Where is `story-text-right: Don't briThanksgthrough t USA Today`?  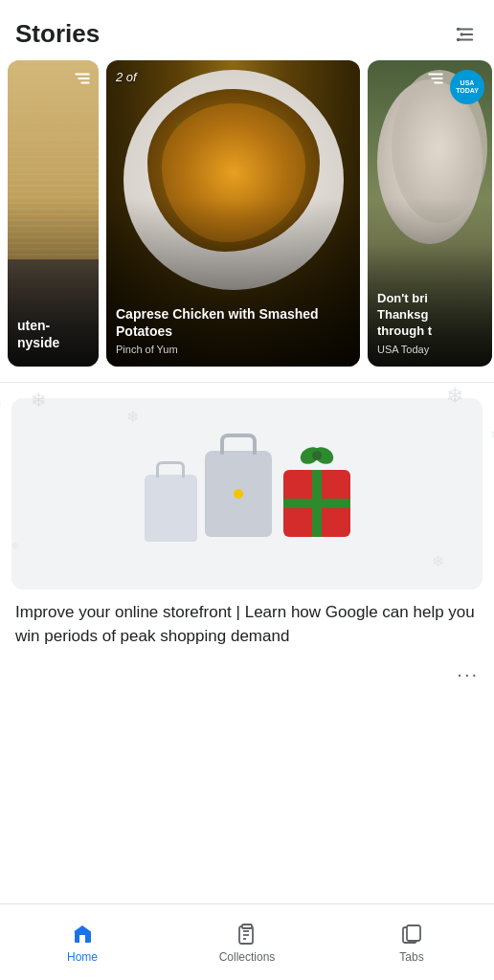 story-text-right: Don't briThanksgthrough t USA Today is located at coordinates (430, 323).